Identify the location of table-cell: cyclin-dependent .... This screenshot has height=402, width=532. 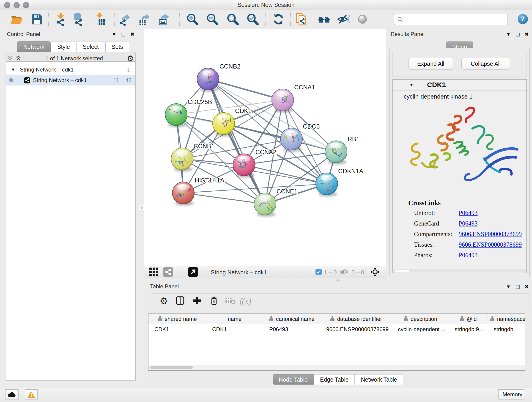
(420, 329).